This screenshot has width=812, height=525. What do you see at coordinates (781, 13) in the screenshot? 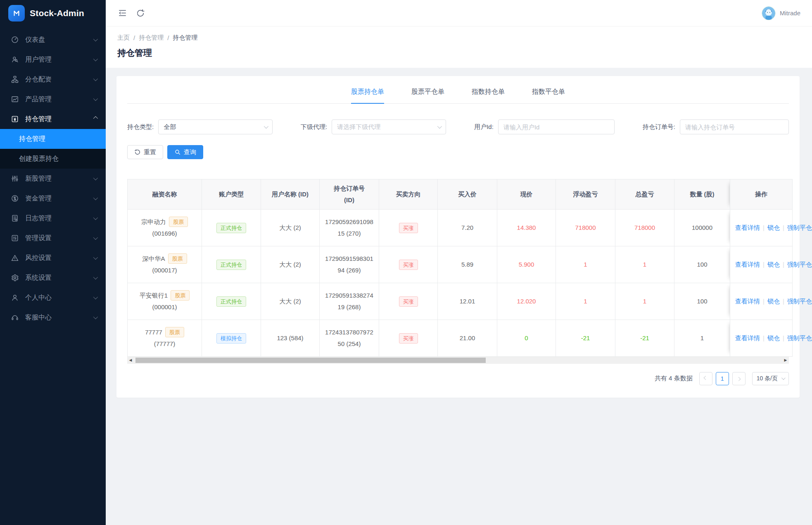
I see `topbar-user: Mitrade` at bounding box center [781, 13].